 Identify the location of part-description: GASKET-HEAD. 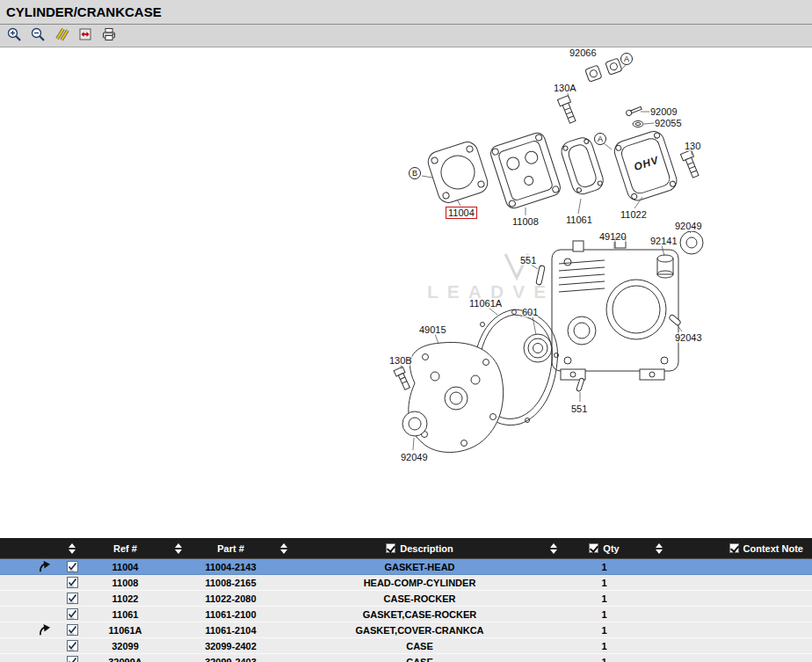
(420, 566).